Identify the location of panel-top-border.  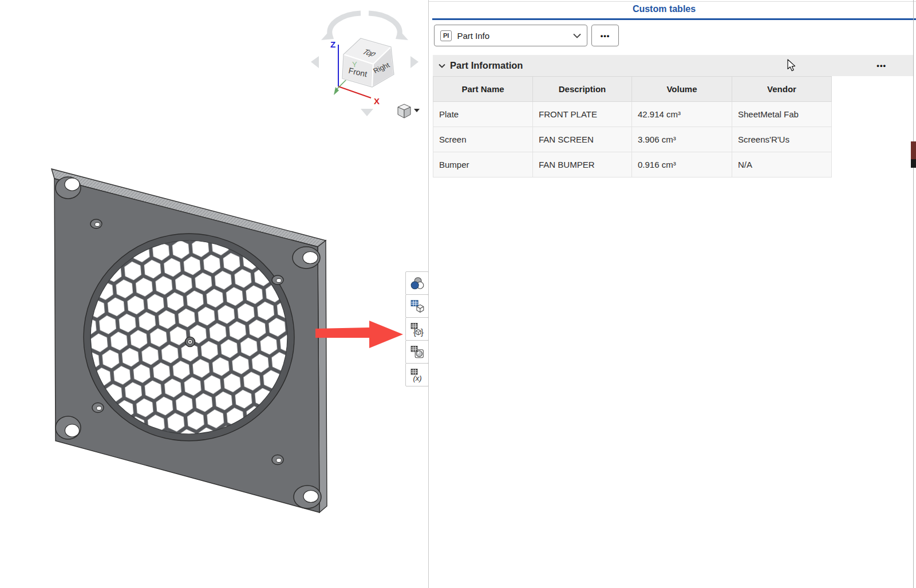
(672, 1).